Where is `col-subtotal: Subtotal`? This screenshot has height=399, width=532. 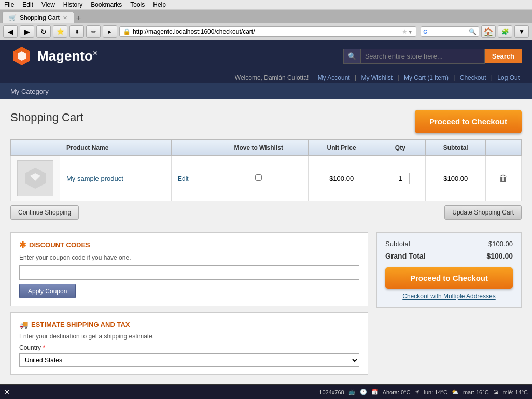
col-subtotal: Subtotal is located at coordinates (455, 148).